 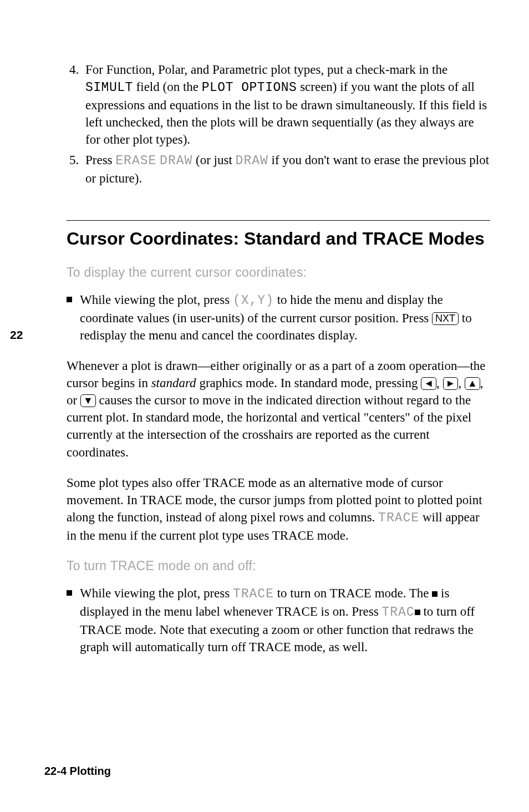 I want to click on up-arrow-key: ▲, so click(x=472, y=384).